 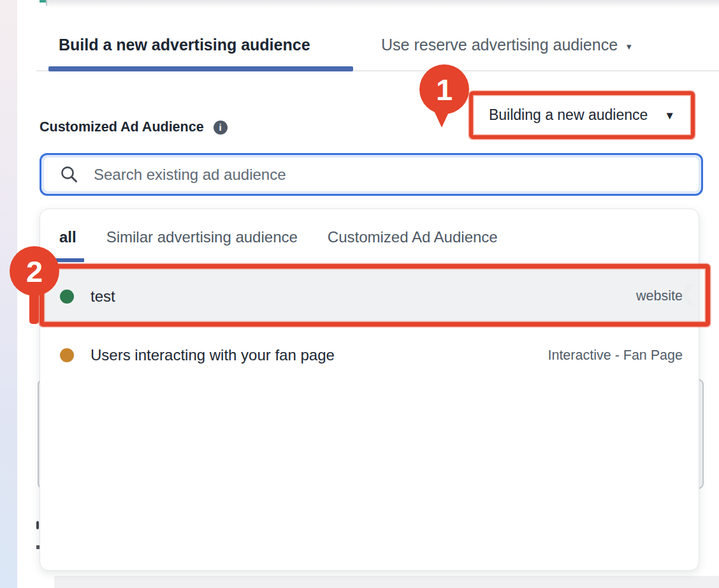 What do you see at coordinates (9, 294) in the screenshot?
I see `left-gradient-strip` at bounding box center [9, 294].